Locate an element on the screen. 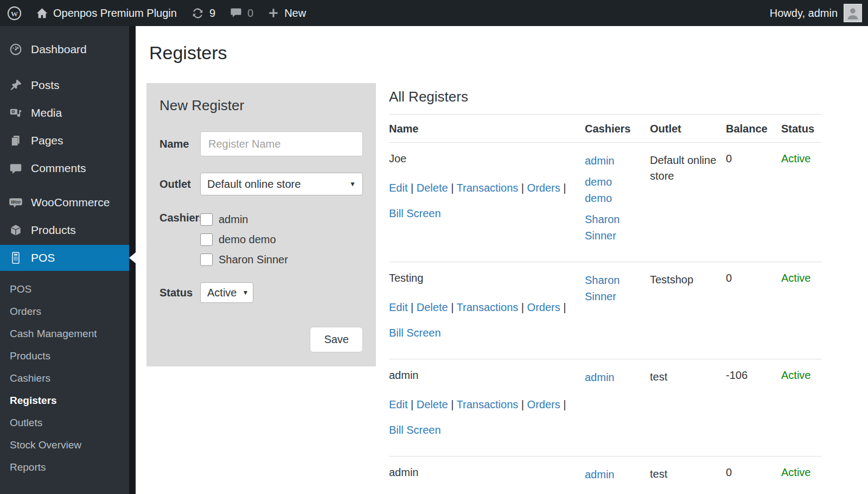  register-balance: -106 is located at coordinates (737, 375).